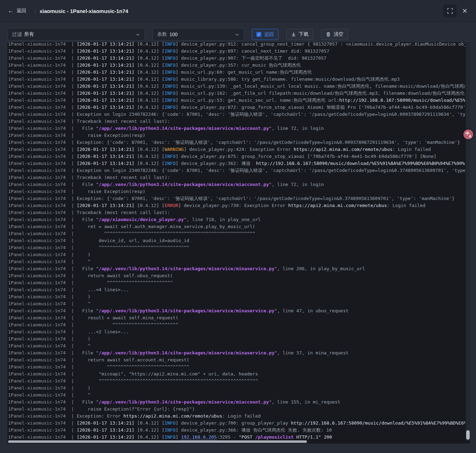 The image size is (476, 453). What do you see at coordinates (236, 416) in the screenshot?
I see `log-line: 1Panel-xiaomusic-1n74 | Exception: Error…` at bounding box center [236, 416].